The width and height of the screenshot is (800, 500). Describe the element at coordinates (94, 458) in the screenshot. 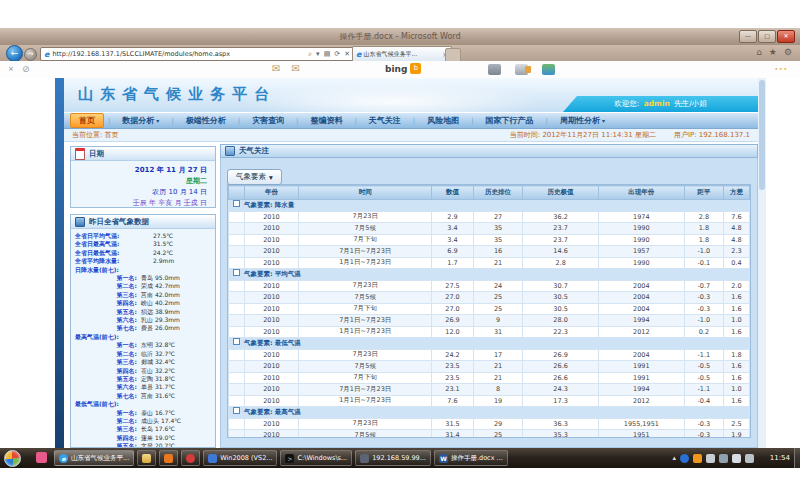

I see `taskbar-button-ie: e山东省气候业务平...` at that location.